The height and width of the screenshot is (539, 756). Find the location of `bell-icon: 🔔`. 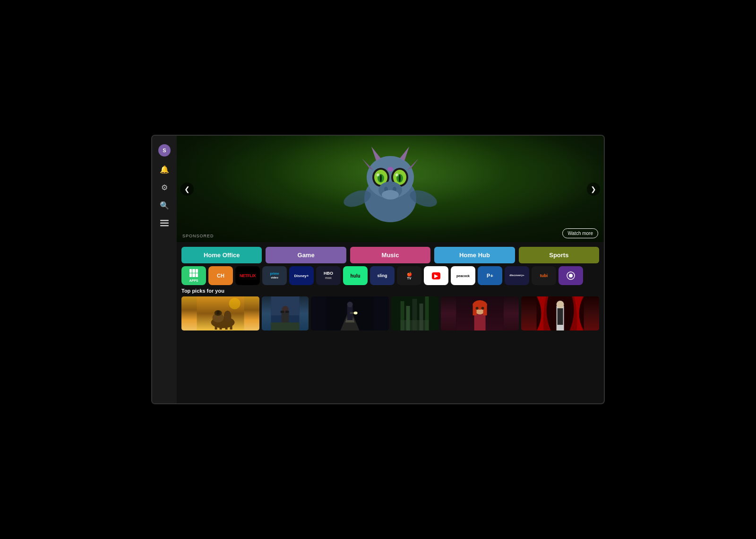

bell-icon: 🔔 is located at coordinates (164, 169).